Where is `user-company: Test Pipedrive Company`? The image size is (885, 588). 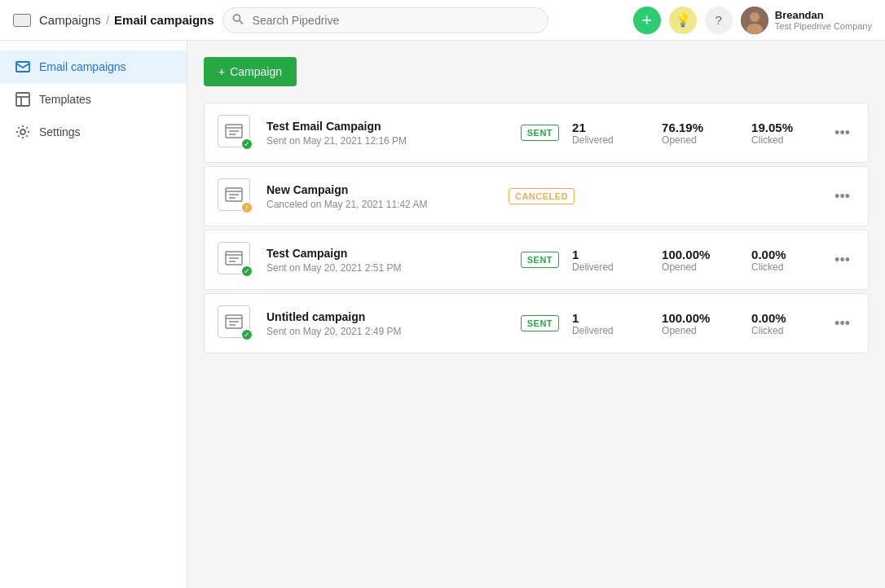 user-company: Test Pipedrive Company is located at coordinates (823, 26).